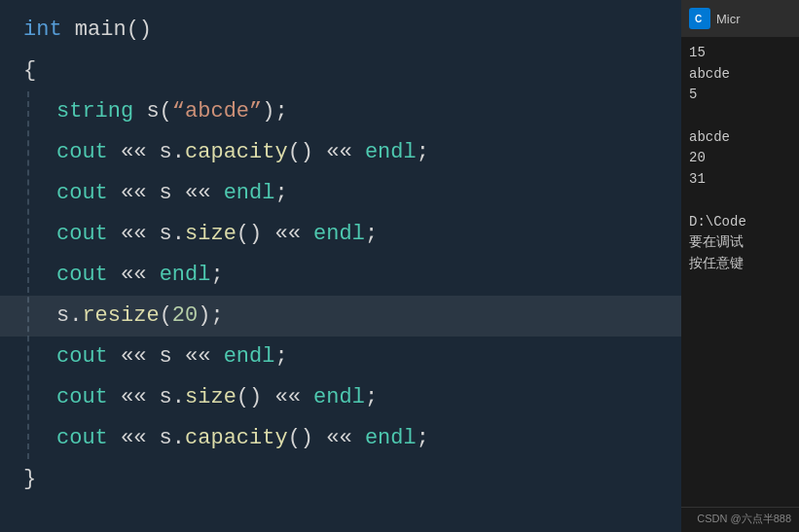 This screenshot has height=532, width=799. What do you see at coordinates (168, 112) in the screenshot?
I see `line-content: string s( “abcde” );` at bounding box center [168, 112].